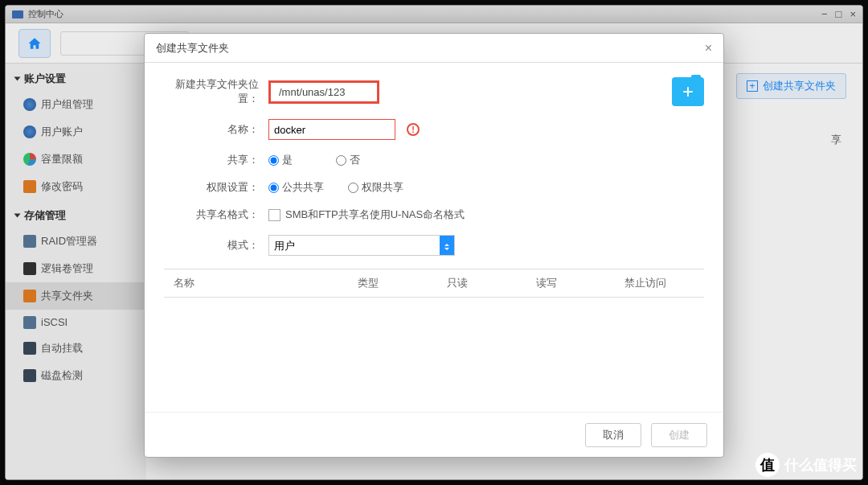 This screenshot has height=485, width=868. Describe the element at coordinates (806, 465) in the screenshot. I see `watermark: 值 什么值得买` at that location.